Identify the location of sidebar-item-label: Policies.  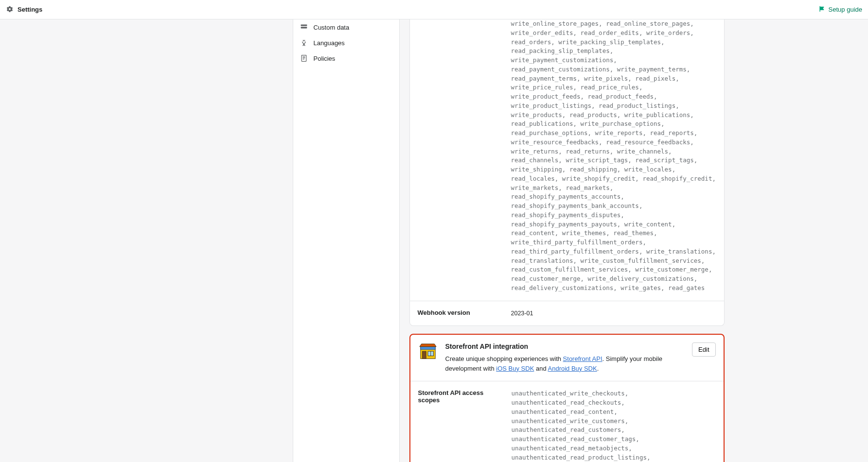
(325, 58).